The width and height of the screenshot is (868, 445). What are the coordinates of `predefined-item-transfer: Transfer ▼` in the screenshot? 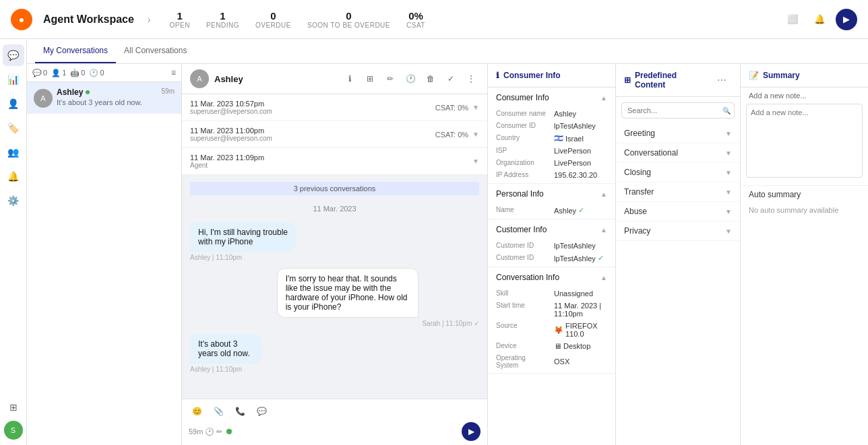 It's located at (678, 193).